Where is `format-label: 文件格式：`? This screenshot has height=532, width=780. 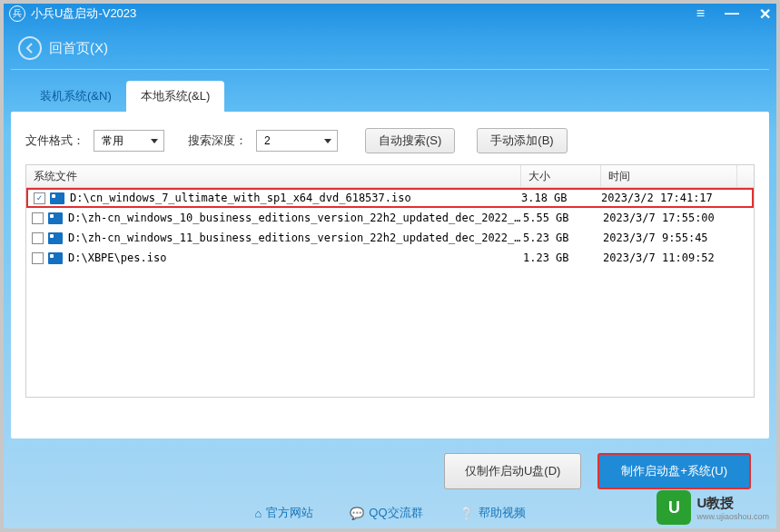 format-label: 文件格式： is located at coordinates (54, 141).